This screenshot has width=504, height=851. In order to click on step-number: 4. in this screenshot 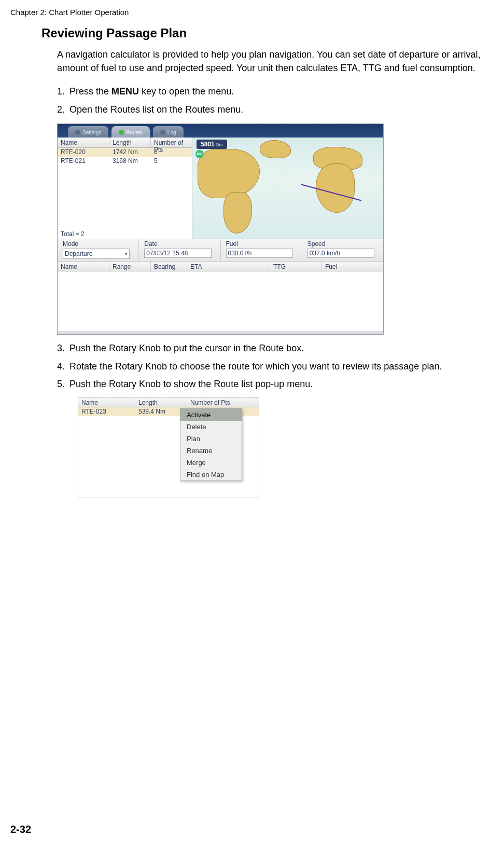, I will do `click(63, 366)`.